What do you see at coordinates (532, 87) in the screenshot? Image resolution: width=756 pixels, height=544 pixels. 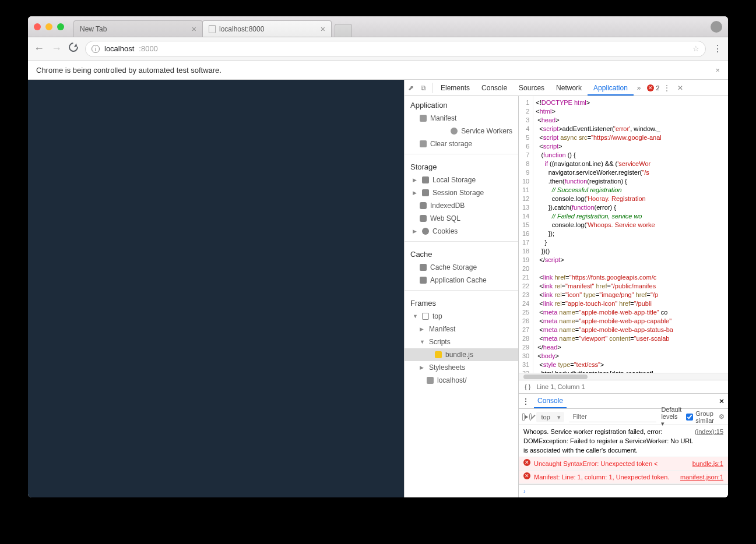 I see `tab-sources: Sources` at bounding box center [532, 87].